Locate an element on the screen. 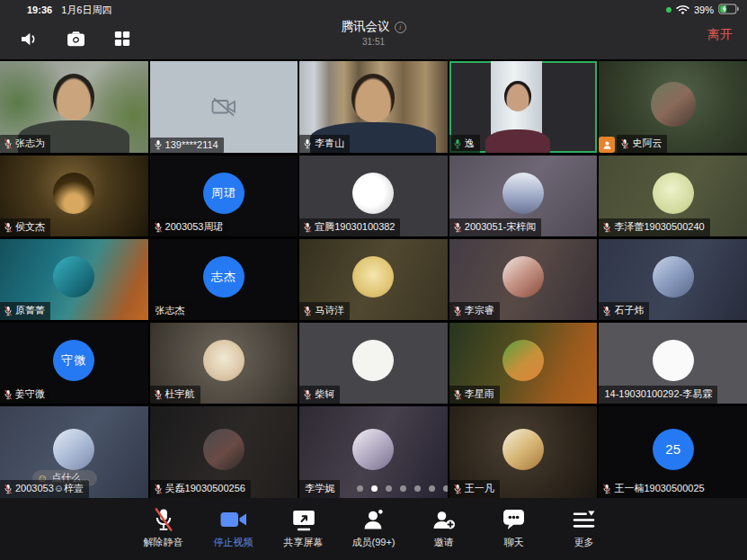 The width and height of the screenshot is (747, 560). participant-name: 柴轲 is located at coordinates (325, 394).